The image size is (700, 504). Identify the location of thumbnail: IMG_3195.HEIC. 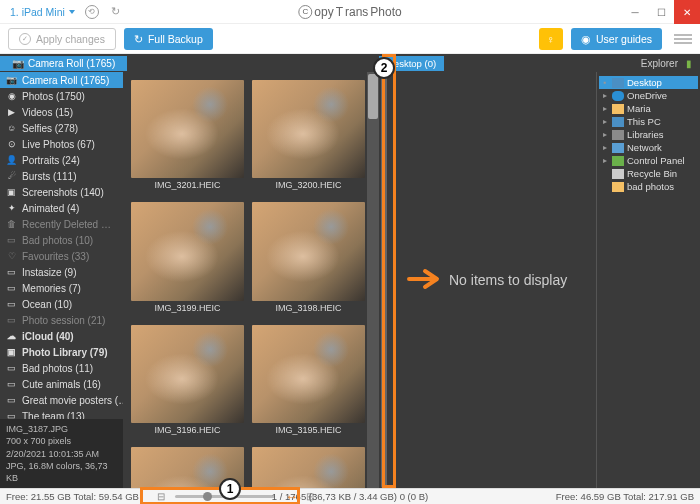
(308, 382).